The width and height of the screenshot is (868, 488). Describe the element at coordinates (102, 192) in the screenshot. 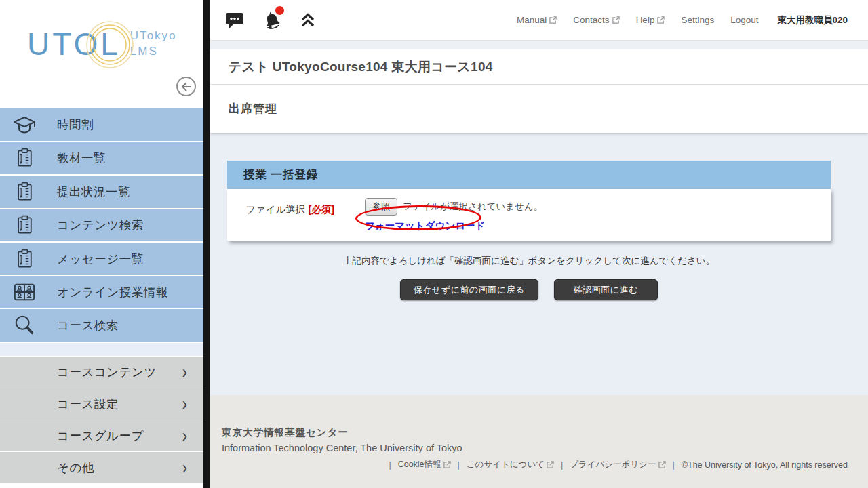

I see `sidebar-item-submission-status: 提出状況一覧` at that location.